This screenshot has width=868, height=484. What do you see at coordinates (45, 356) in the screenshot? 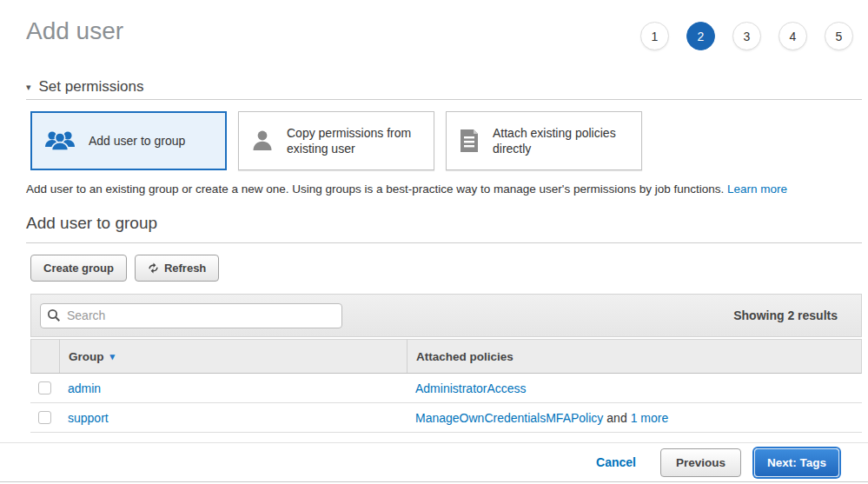
I see `header-checkbox-cell` at bounding box center [45, 356].